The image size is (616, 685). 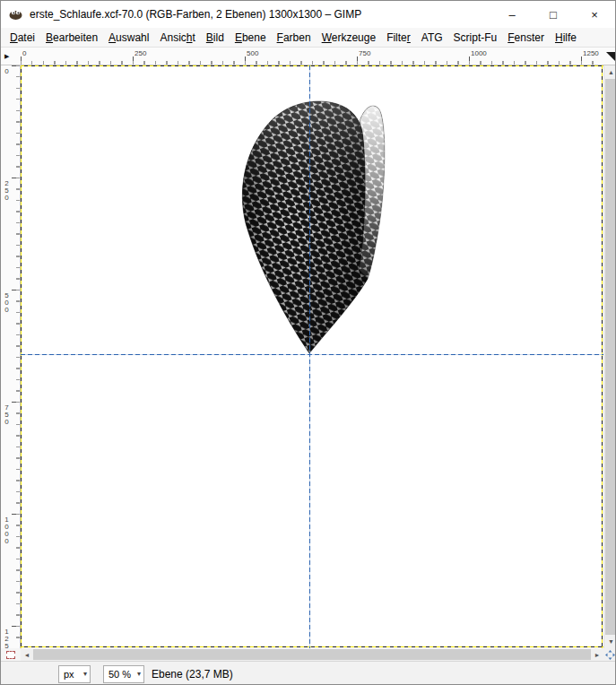 What do you see at coordinates (215, 38) in the screenshot?
I see `menu-bild: Bild` at bounding box center [215, 38].